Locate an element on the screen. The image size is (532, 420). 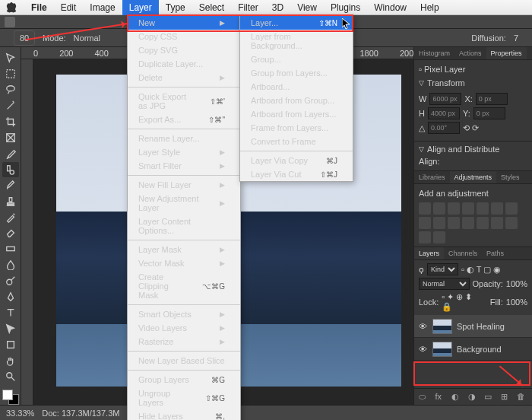
zoom-level: 33.33% is located at coordinates (20, 413).